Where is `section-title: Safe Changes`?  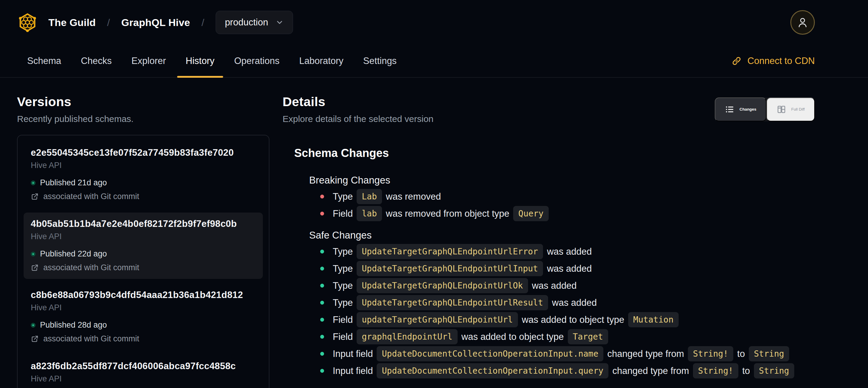 section-title: Safe Changes is located at coordinates (562, 235).